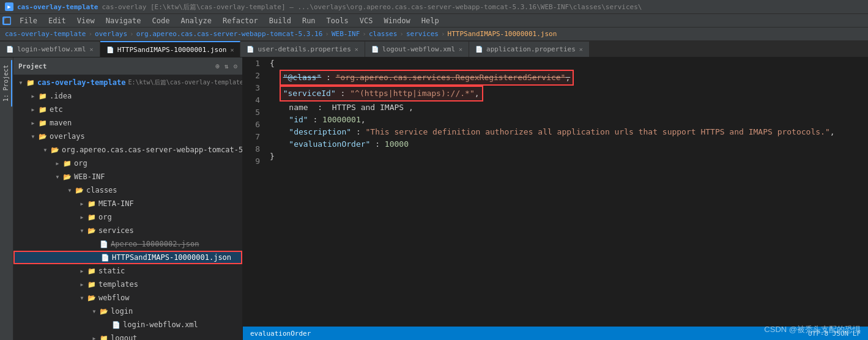  What do you see at coordinates (128, 271) in the screenshot?
I see `tree-static: ▶ 📁 static` at bounding box center [128, 271].